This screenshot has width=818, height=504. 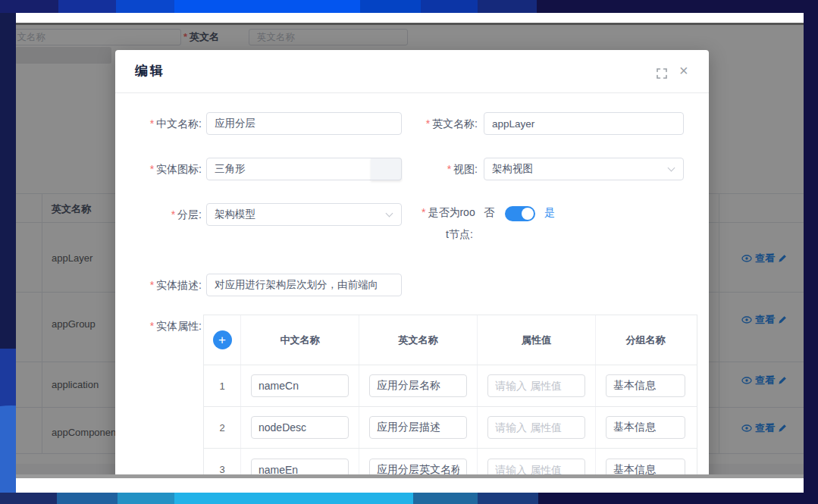 What do you see at coordinates (459, 235) in the screenshot?
I see `is-root-label-line2: t节点:` at bounding box center [459, 235].